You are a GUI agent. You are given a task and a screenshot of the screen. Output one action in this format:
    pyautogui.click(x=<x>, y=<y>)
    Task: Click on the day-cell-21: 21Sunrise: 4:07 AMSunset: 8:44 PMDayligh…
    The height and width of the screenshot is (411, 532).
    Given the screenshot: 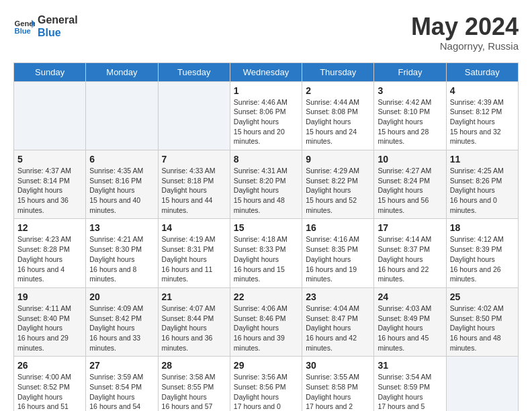 What is the action you would take?
    pyautogui.click(x=193, y=322)
    